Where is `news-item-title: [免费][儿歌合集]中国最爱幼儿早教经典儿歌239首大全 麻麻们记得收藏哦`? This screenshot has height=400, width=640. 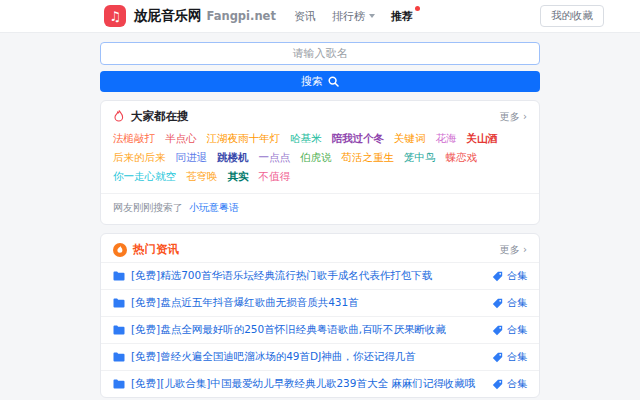
news-item-title: [免费][儿歌合集]中国最爱幼儿早教经典儿歌239首大全 麻麻们记得收藏哦 is located at coordinates (308, 384).